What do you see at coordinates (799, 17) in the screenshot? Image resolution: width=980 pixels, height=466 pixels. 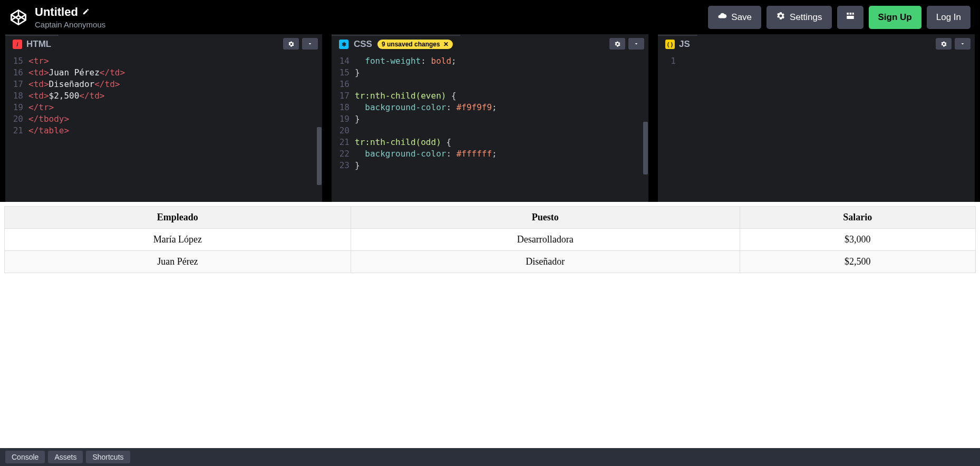 I see `settings-button: Settings` at bounding box center [799, 17].